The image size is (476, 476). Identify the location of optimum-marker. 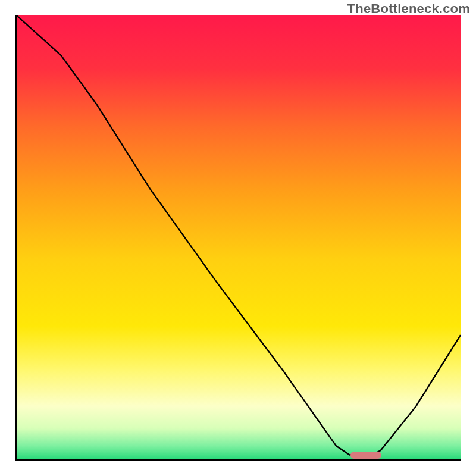
(366, 455).